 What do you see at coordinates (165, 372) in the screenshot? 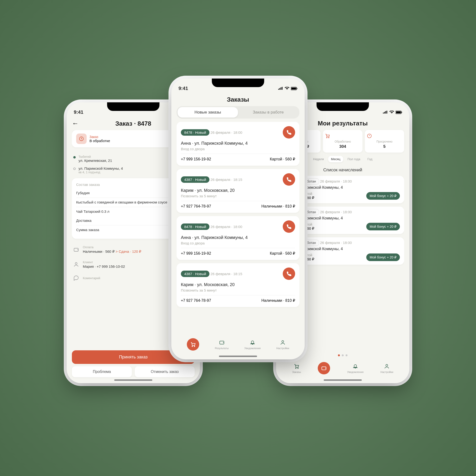
I see `cancel-button: Отменить заказ` at bounding box center [165, 372].